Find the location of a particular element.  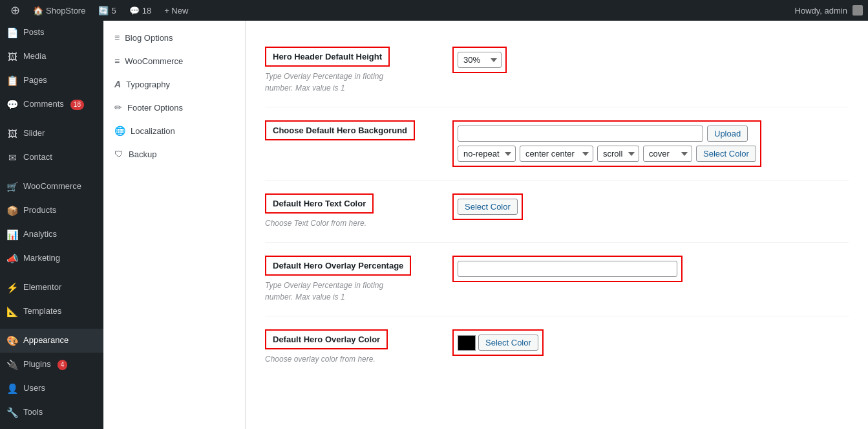

sub-sidebar-backup: 🛡 Backup is located at coordinates (175, 154).